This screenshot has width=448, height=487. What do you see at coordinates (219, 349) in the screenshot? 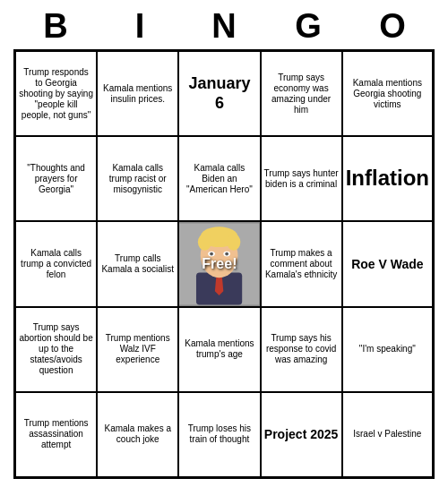
I see `cell-r3c2: Kamala mentions trump's age` at bounding box center [219, 349].